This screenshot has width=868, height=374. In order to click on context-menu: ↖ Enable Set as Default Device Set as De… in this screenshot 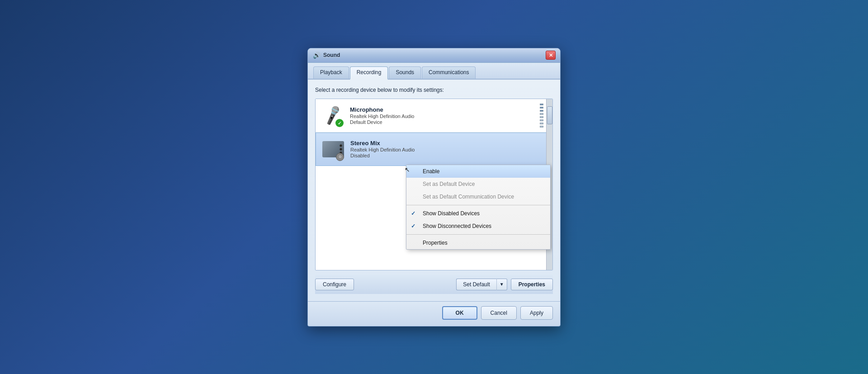, I will do `click(478, 207)`.